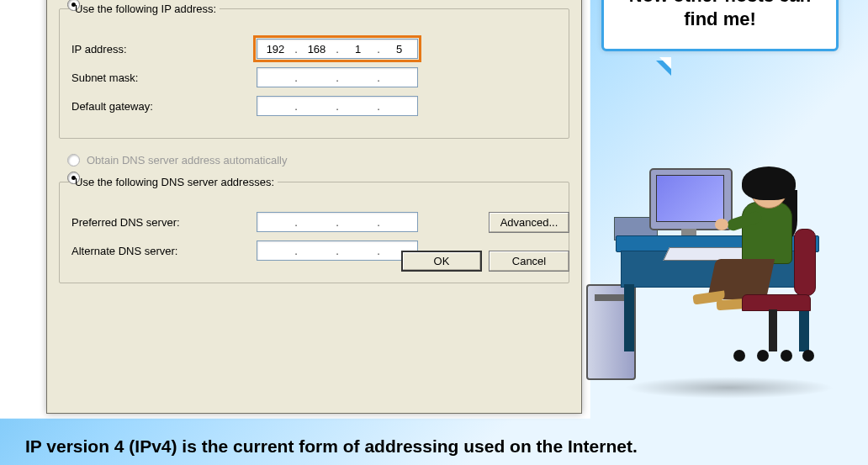 The width and height of the screenshot is (868, 465). What do you see at coordinates (164, 251) in the screenshot?
I see `alternate-dns-label: Alternate DNS server:` at bounding box center [164, 251].